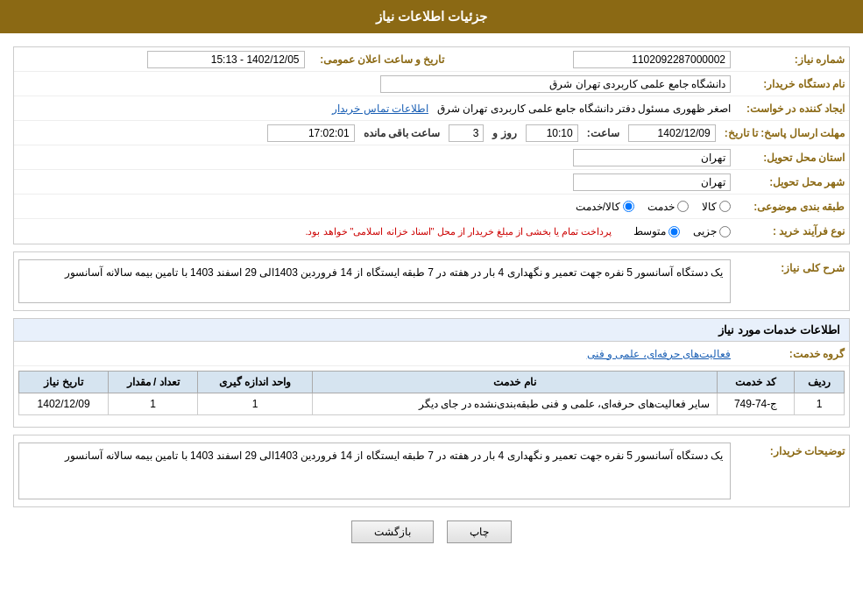 The height and width of the screenshot is (616, 863). I want to click on need-number-label: شماره نیاز:, so click(788, 60).